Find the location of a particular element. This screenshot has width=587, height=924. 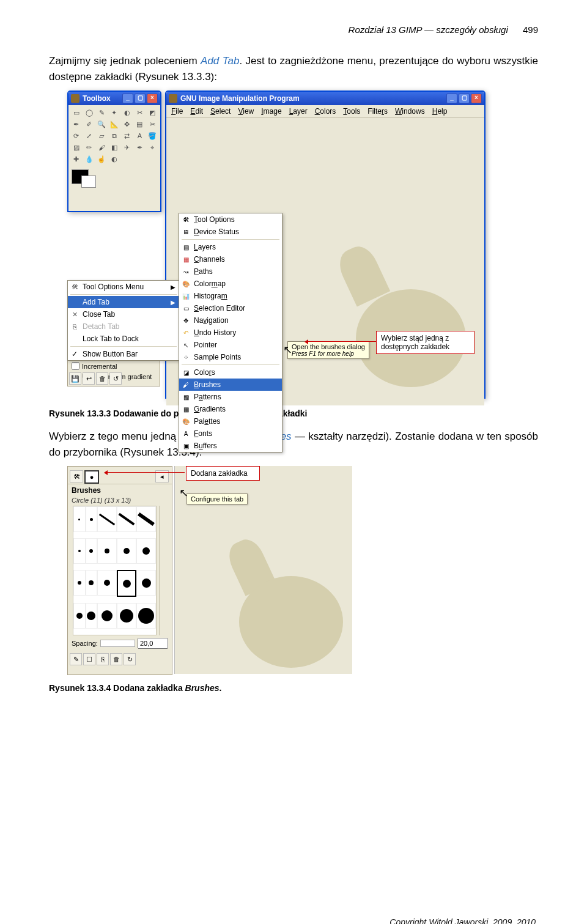

tool-ink: ✒ is located at coordinates (140, 147).